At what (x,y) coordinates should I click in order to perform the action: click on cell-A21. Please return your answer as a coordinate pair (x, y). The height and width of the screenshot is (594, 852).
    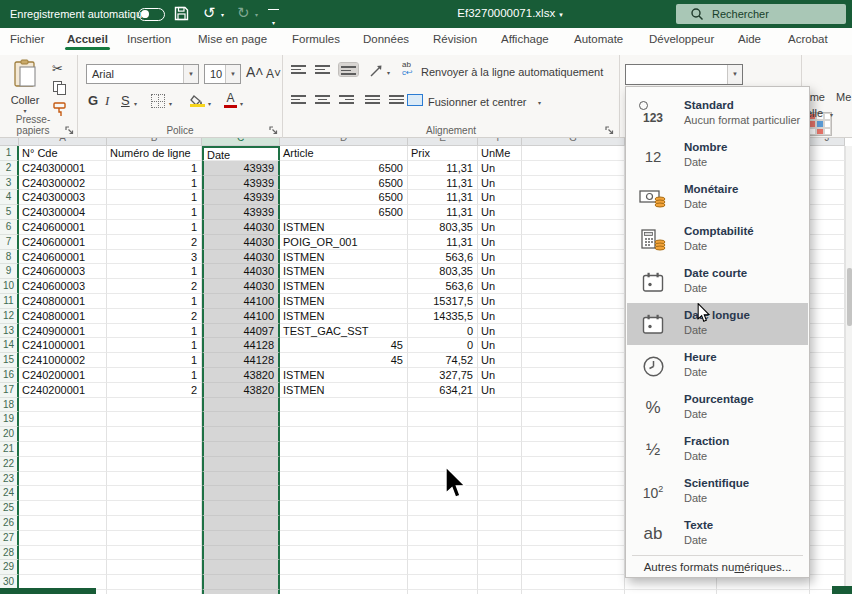
    Looking at the image, I should click on (63, 450).